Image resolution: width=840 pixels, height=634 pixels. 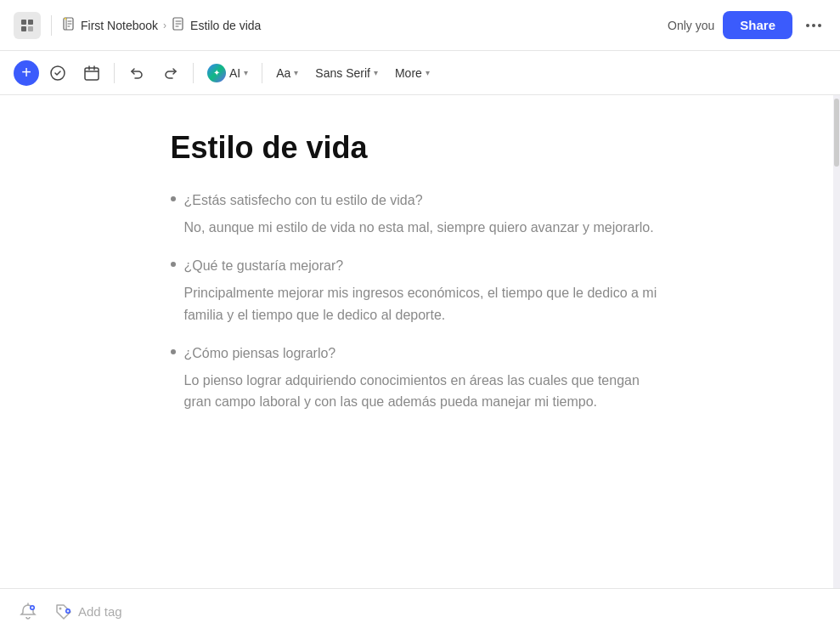 I want to click on more-formatting-chevron: ▾, so click(x=428, y=73).